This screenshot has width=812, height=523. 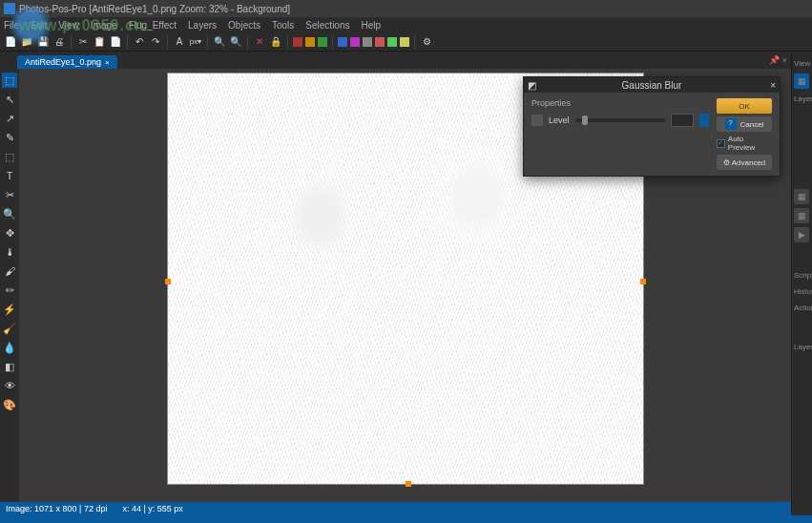 What do you see at coordinates (406, 60) in the screenshot?
I see `document-tab-bar: AntiRedEye1_0.png ×` at bounding box center [406, 60].